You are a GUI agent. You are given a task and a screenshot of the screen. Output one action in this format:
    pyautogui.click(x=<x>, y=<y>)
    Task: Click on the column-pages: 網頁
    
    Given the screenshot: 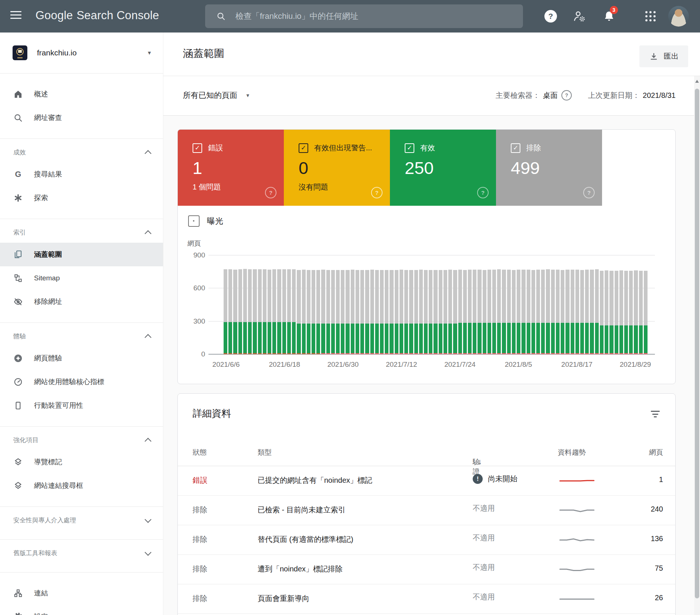 What is the action you would take?
    pyautogui.click(x=656, y=452)
    